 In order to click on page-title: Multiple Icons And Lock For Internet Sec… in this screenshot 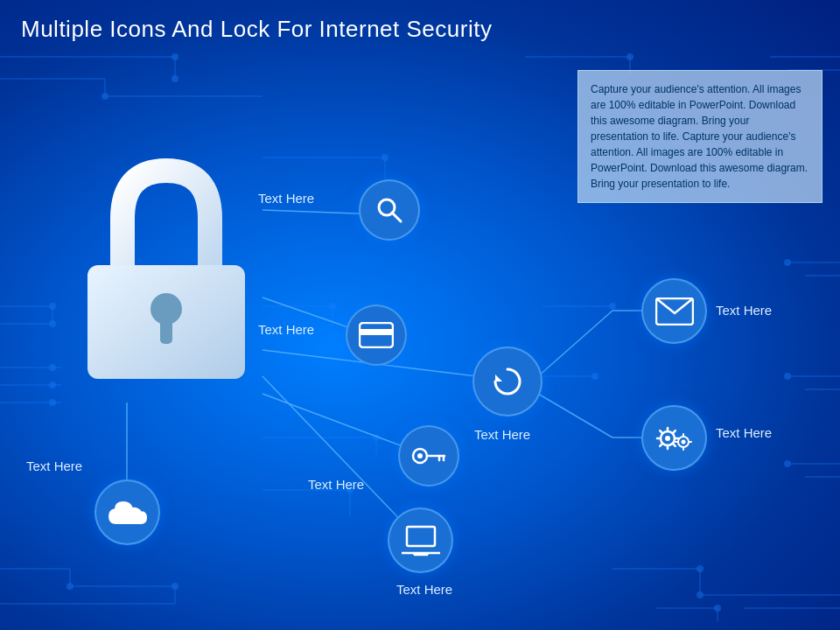, I will do `click(256, 30)`.